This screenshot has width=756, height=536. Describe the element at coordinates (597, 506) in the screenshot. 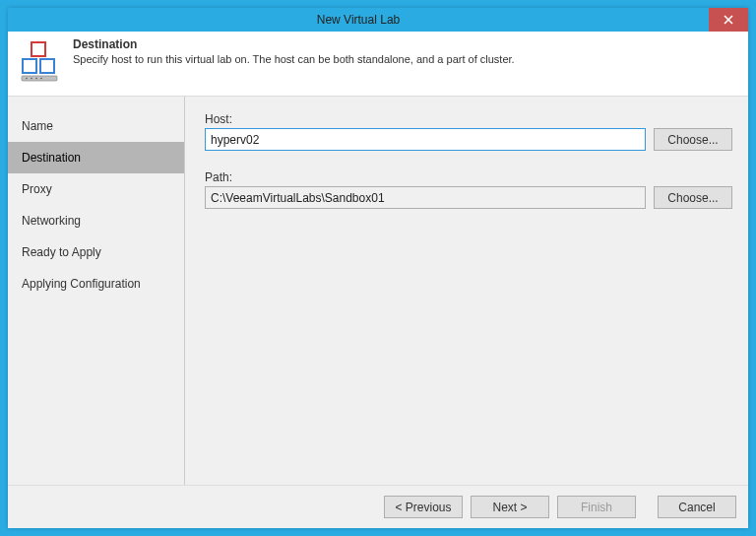

I see `finish-button: Finish` at that location.